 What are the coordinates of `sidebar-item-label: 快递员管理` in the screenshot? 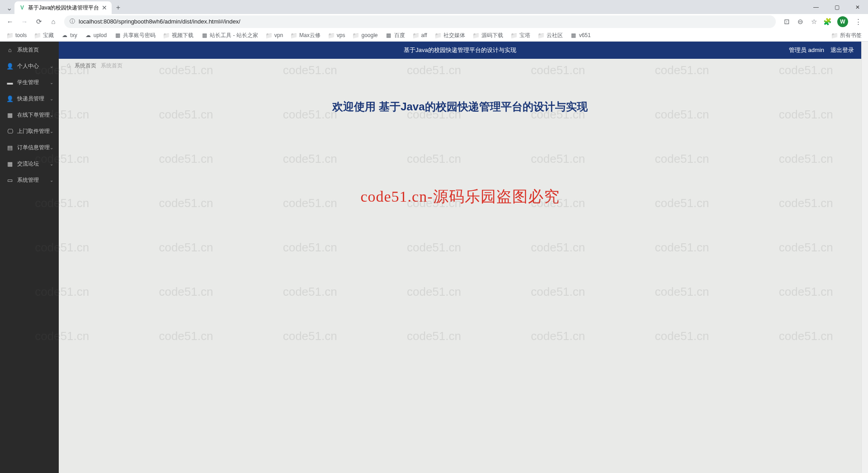 It's located at (31, 99).